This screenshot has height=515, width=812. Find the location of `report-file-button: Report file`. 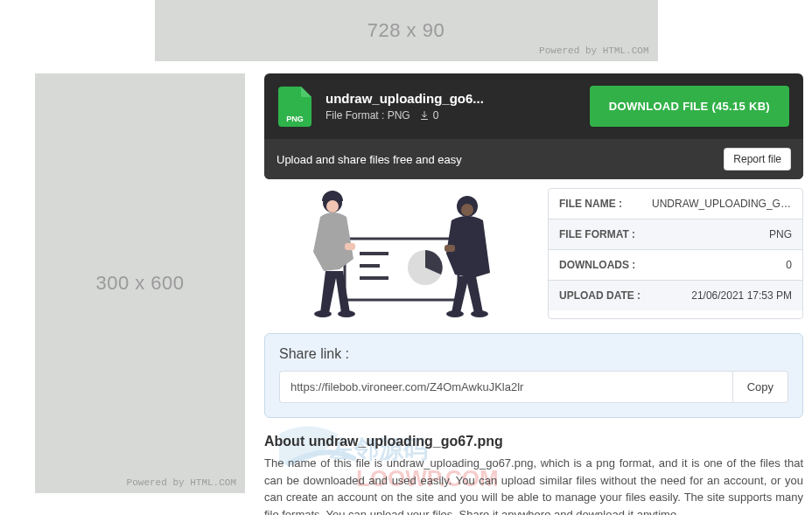

report-file-button: Report file is located at coordinates (758, 159).